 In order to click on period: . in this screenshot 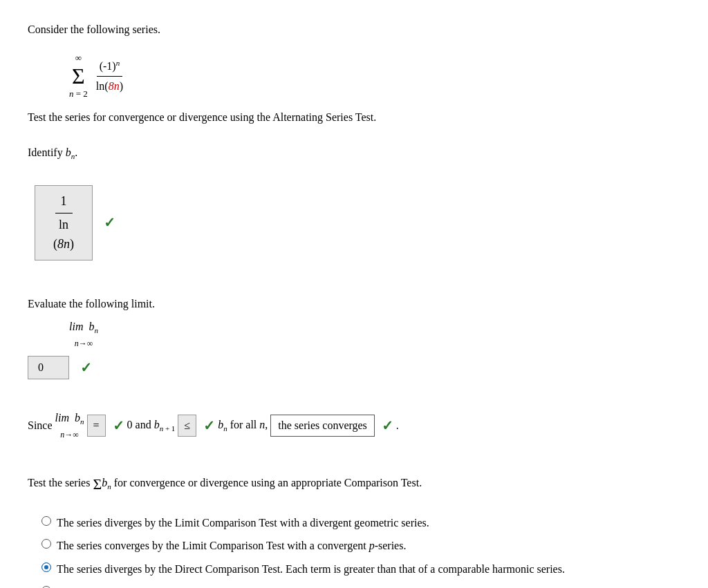, I will do `click(398, 426)`.